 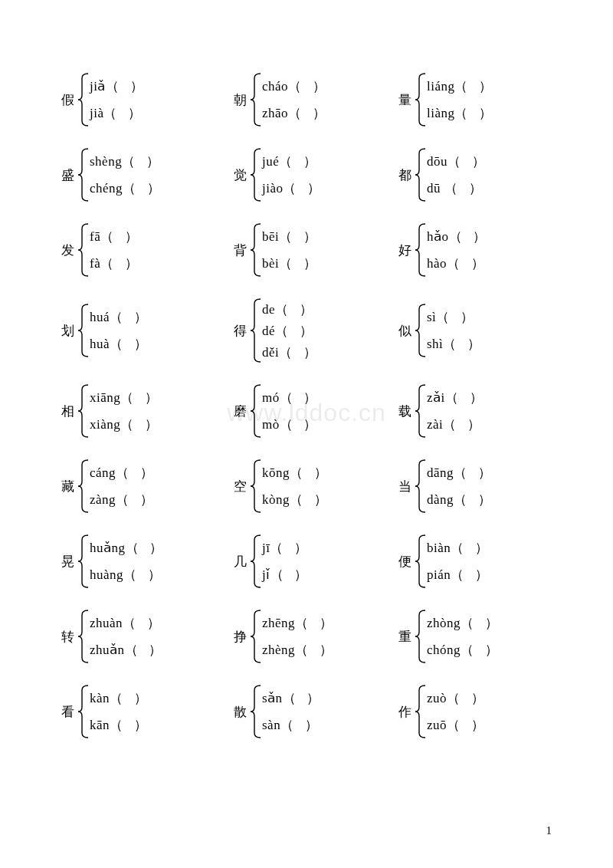 What do you see at coordinates (284, 411) in the screenshot?
I see `brace-group: mó（ ）mò（ ）` at bounding box center [284, 411].